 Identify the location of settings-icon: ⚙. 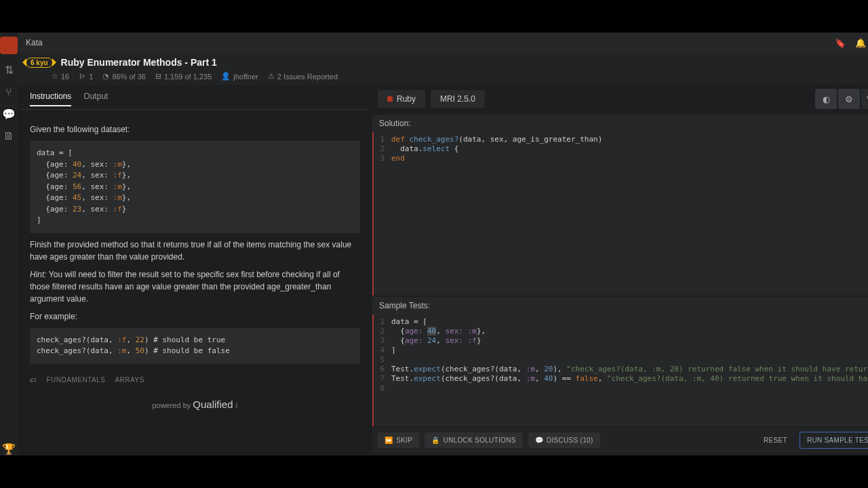
(849, 99).